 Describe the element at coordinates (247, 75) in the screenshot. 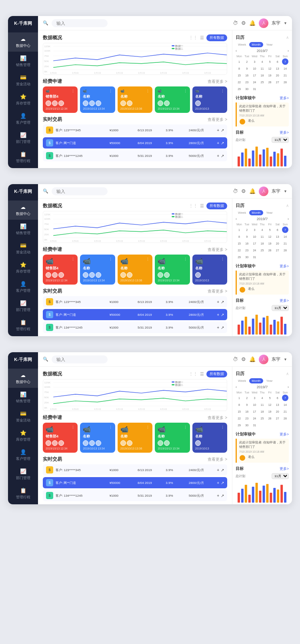

I see `cal-day: 16` at that location.